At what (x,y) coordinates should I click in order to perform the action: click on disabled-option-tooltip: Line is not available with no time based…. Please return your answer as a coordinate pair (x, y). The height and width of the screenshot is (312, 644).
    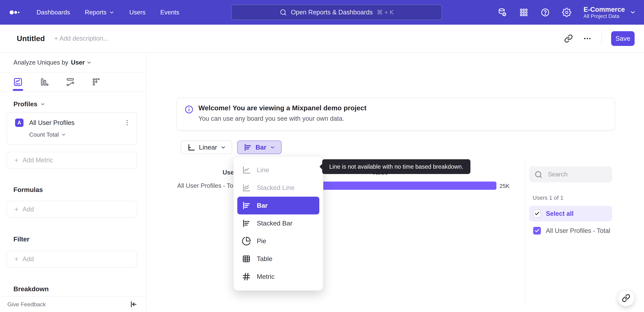
    Looking at the image, I should click on (396, 166).